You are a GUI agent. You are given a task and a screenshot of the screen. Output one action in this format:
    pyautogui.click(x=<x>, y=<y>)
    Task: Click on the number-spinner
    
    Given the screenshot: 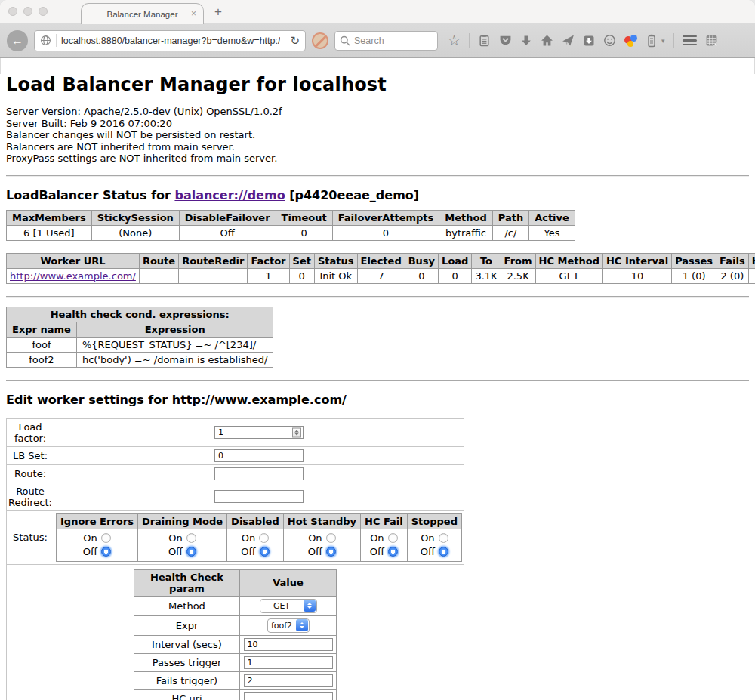 What is the action you would take?
    pyautogui.click(x=297, y=432)
    